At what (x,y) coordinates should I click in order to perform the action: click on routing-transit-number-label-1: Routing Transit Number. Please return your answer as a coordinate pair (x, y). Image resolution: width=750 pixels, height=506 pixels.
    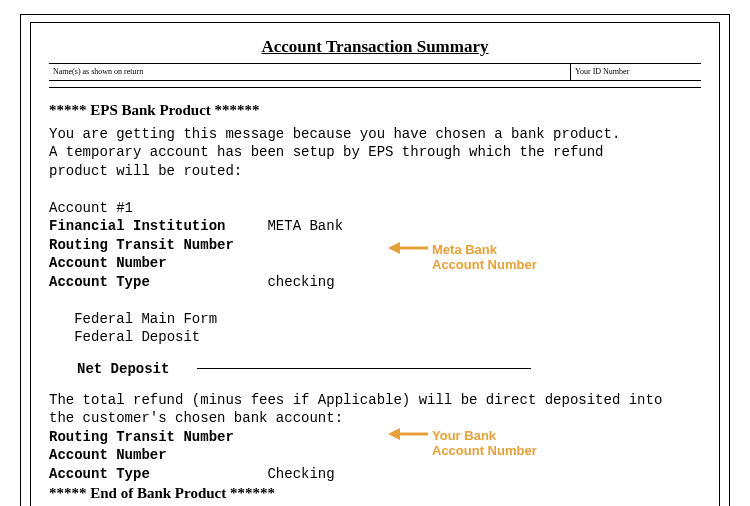
    Looking at the image, I should click on (375, 245).